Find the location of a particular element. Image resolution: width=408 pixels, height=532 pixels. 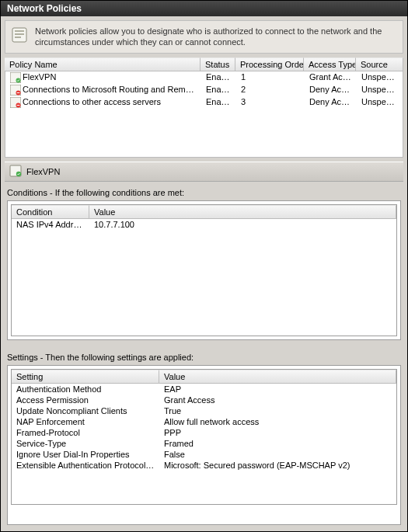

conditions-label: Conditions - If the following conditions… is located at coordinates (204, 193).